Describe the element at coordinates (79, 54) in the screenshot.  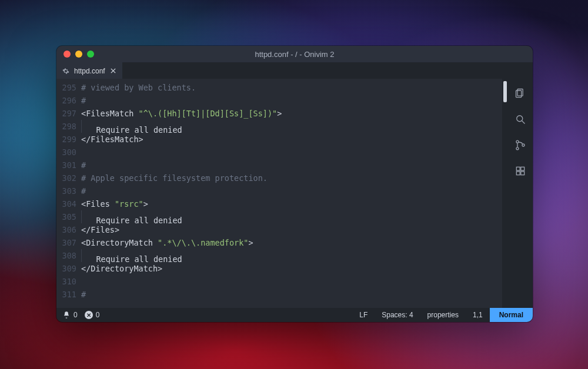
I see `traffic-lights` at that location.